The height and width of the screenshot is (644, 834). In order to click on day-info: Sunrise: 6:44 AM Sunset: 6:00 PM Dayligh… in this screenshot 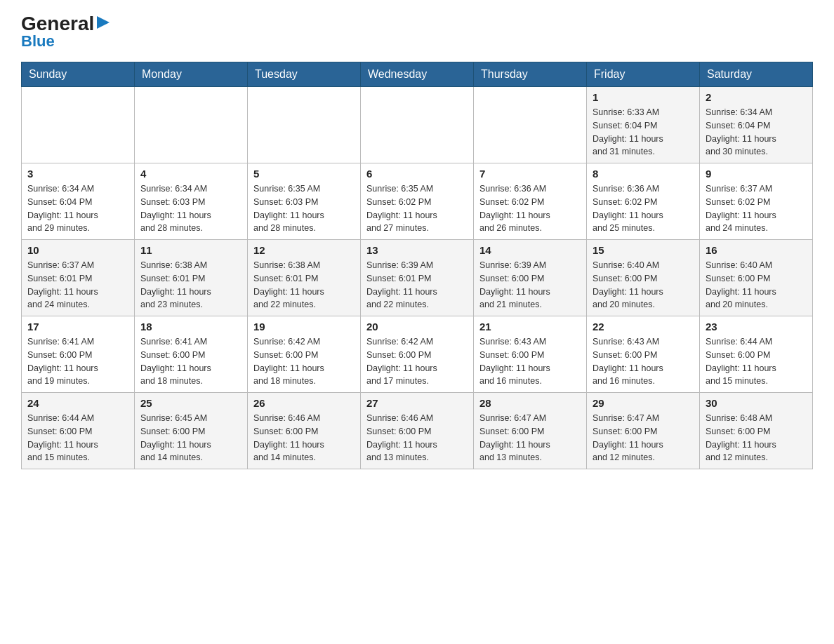, I will do `click(78, 438)`.